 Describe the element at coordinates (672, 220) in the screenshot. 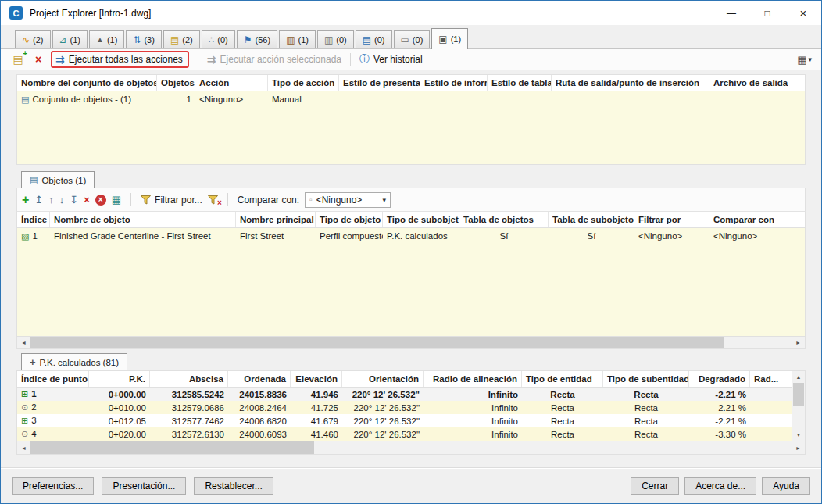

I see `col-filter-by: Filtrar por` at that location.